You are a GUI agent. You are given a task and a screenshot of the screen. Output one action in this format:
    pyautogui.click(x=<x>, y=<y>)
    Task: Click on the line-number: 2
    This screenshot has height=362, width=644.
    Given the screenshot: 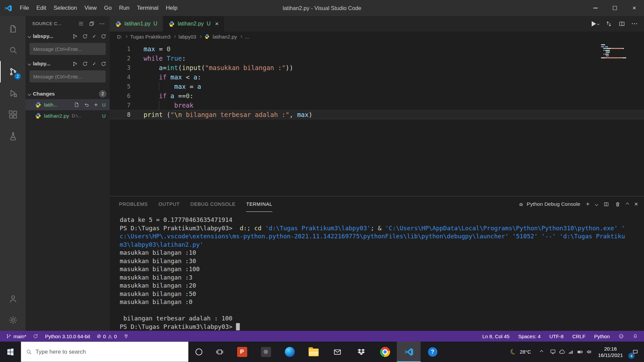 What is the action you would take?
    pyautogui.click(x=120, y=58)
    